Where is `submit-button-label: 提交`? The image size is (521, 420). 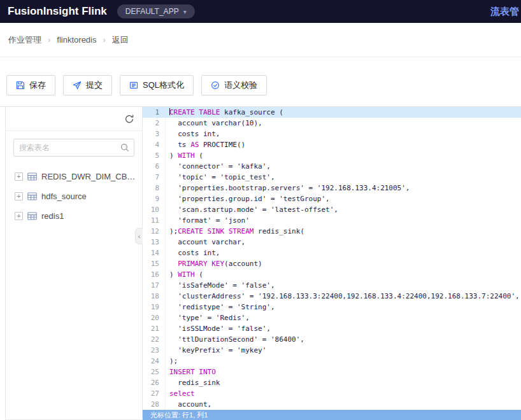 submit-button-label: 提交 is located at coordinates (94, 85).